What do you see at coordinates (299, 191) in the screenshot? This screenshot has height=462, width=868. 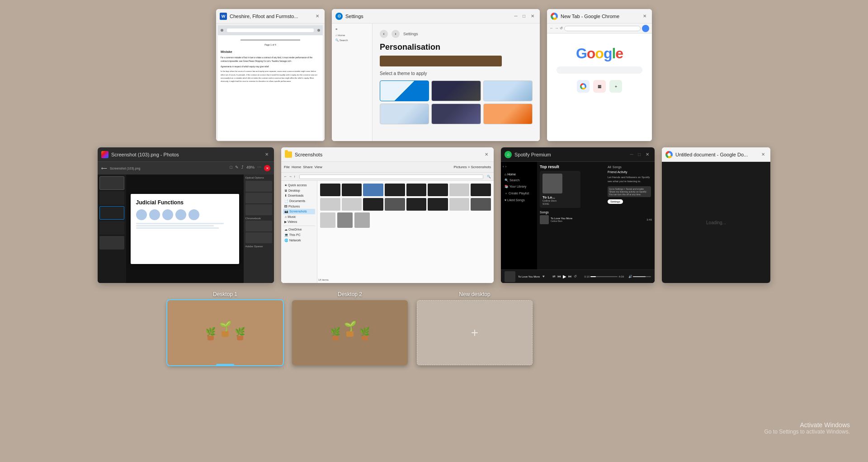 I see `folder-nav-desktop: 🖥 Desktop` at bounding box center [299, 191].